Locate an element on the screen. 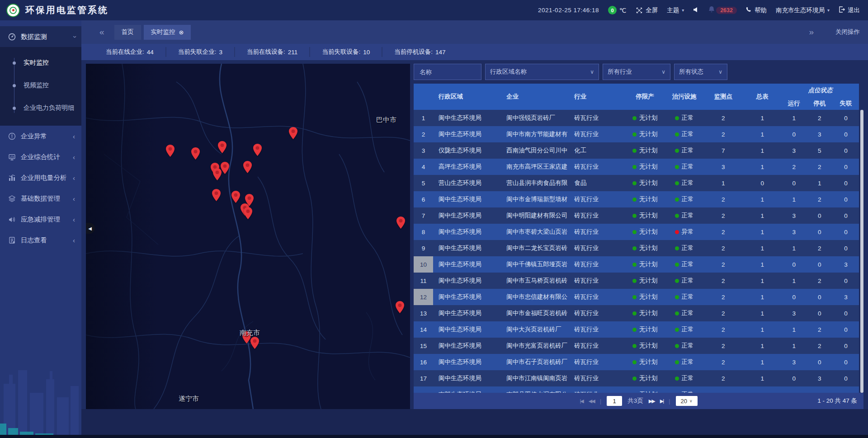  region-select: 行政区域名称 ∨ is located at coordinates (542, 72).